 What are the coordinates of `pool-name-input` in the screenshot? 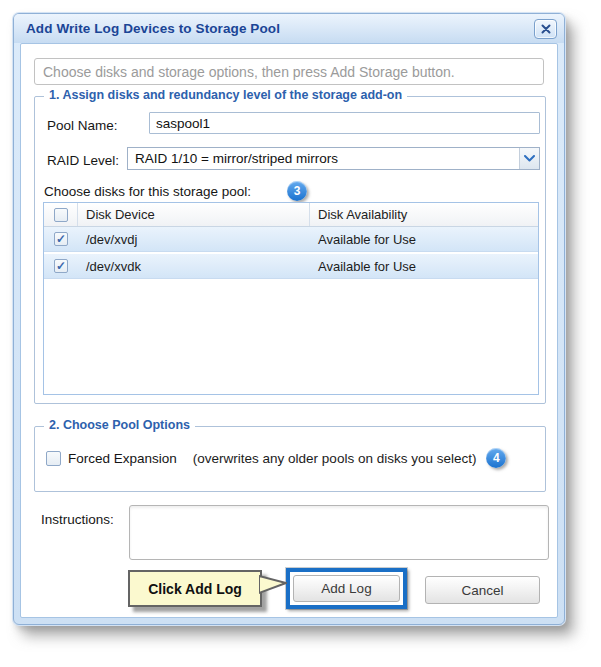 It's located at (344, 123).